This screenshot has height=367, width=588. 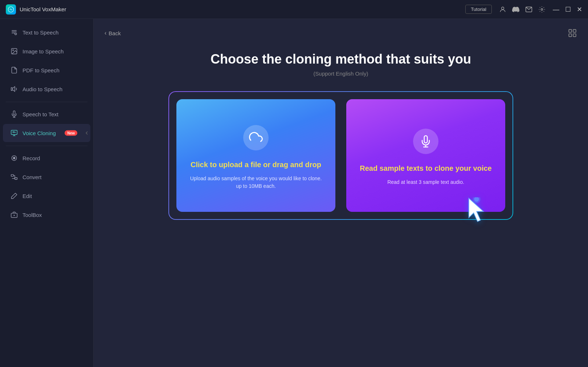 I want to click on settings-icon, so click(x=542, y=9).